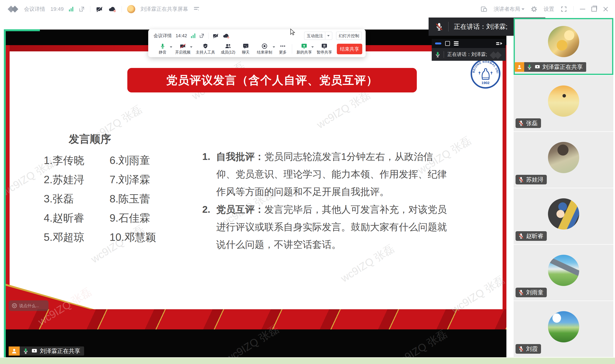  What do you see at coordinates (531, 180) in the screenshot?
I see `participant-name-badge: 苏娃浔` at bounding box center [531, 180].